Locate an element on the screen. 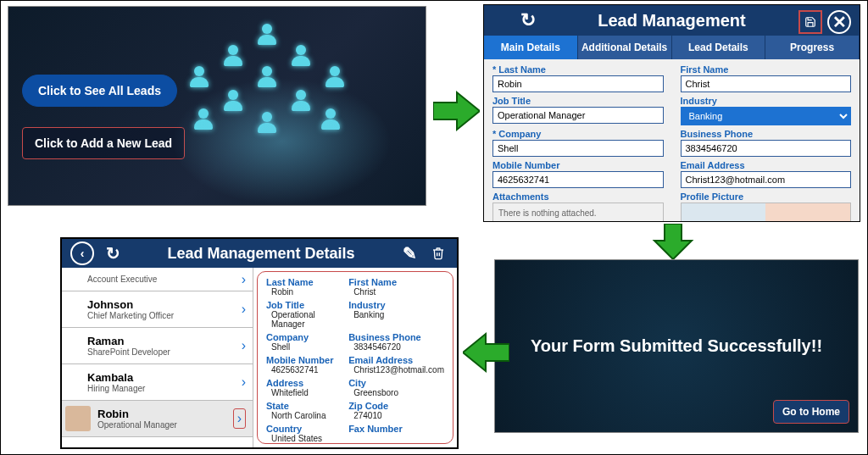  industry-select: Banking is located at coordinates (766, 116).